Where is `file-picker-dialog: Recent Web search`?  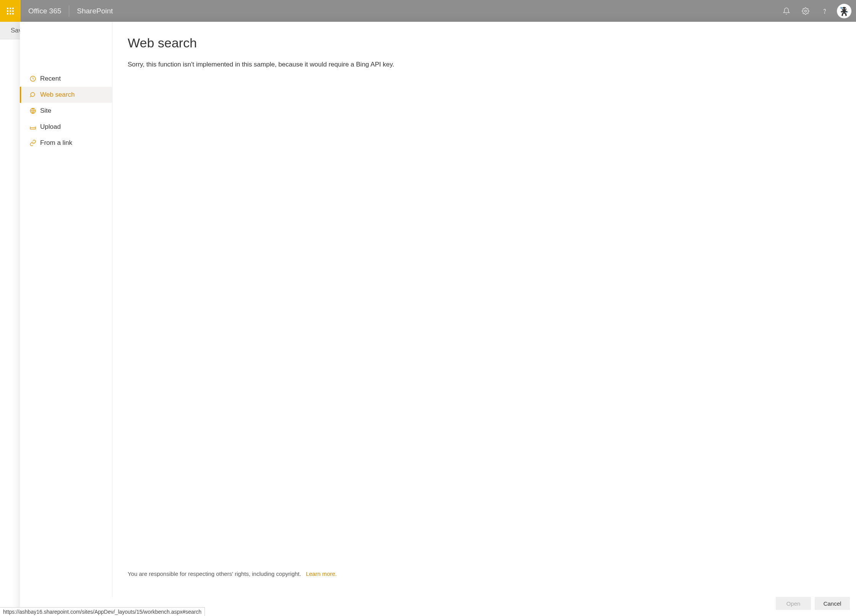
file-picker-dialog: Recent Web search is located at coordinates (438, 31).